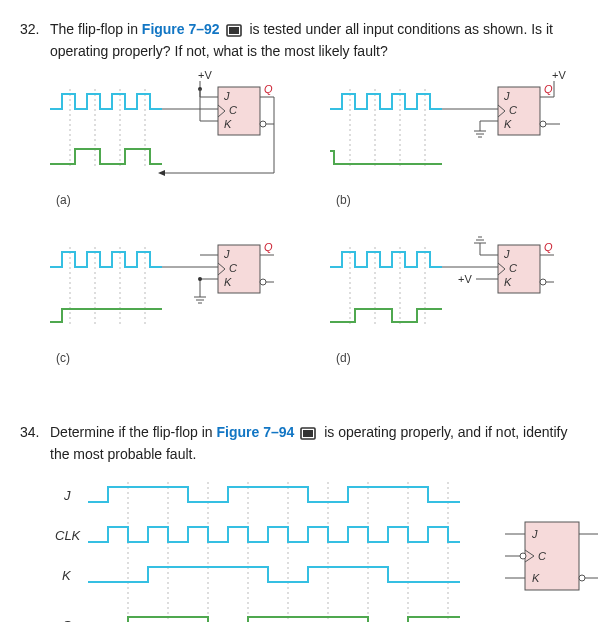 The height and width of the screenshot is (622, 600). Describe the element at coordinates (67, 496) in the screenshot. I see `sig-j-label: J` at that location.